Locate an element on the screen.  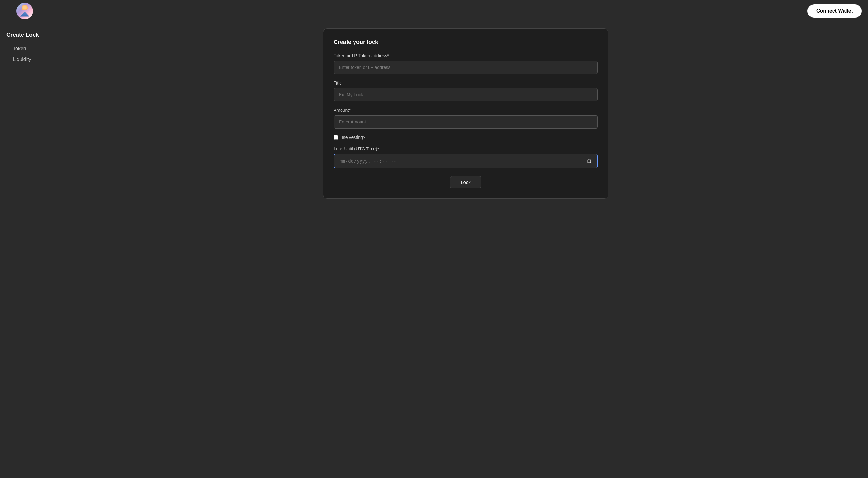
app-logo is located at coordinates (25, 11).